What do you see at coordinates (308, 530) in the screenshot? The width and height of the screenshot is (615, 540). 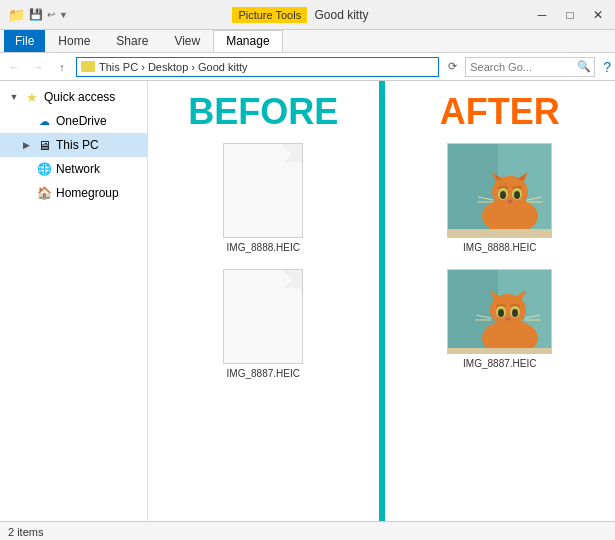 I see `status-bar: 2 items` at bounding box center [308, 530].